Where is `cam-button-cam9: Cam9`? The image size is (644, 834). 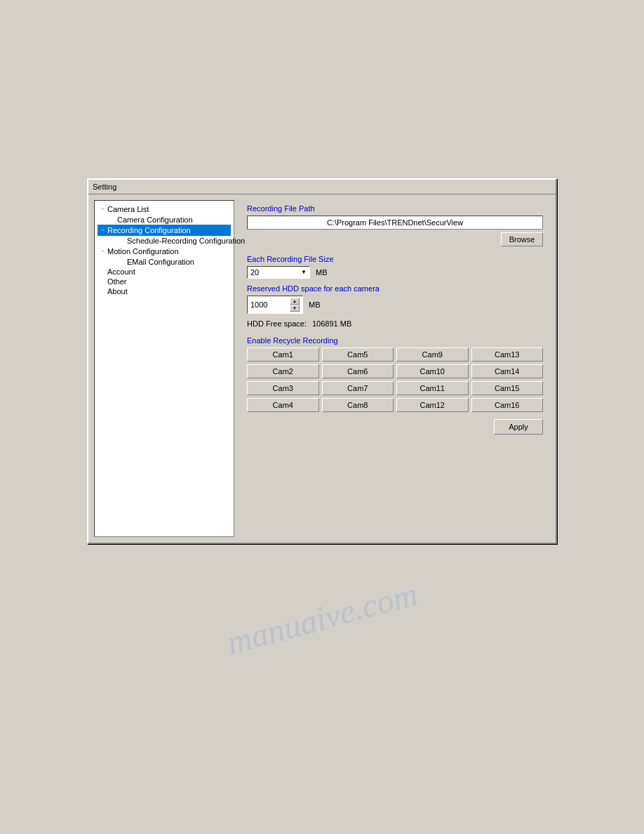
cam-button-cam9: Cam9 is located at coordinates (432, 355).